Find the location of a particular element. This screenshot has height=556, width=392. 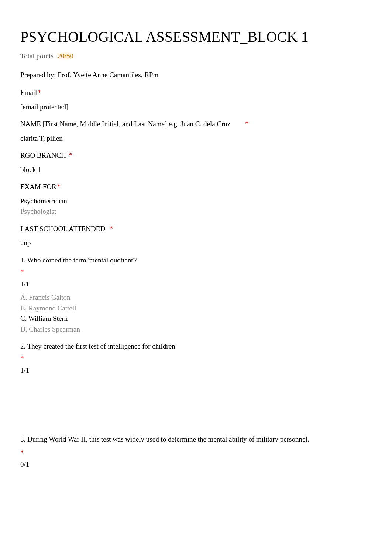

answer-option: D. Charles Spearman is located at coordinates (196, 329).